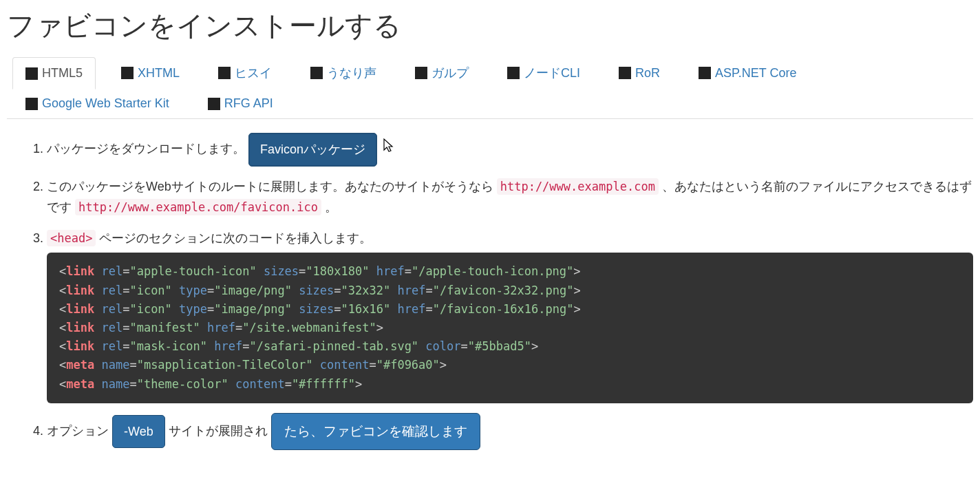  I want to click on tab-google-web-starter-kit: Google Web Starter Kit, so click(98, 103).